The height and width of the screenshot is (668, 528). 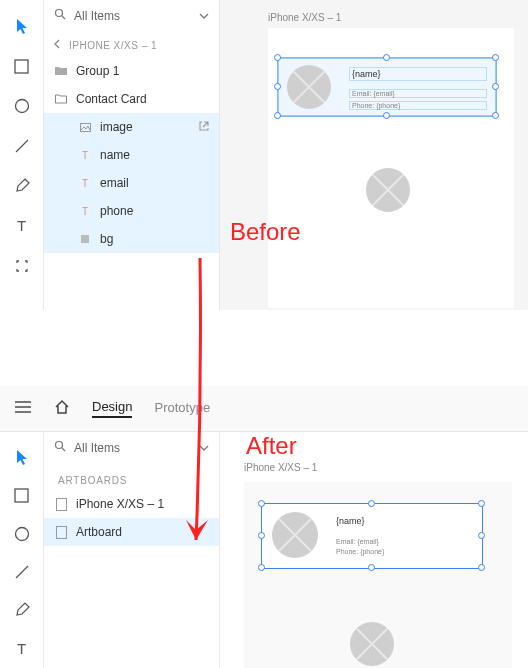 What do you see at coordinates (85, 128) in the screenshot?
I see `image-layer-icon` at bounding box center [85, 128].